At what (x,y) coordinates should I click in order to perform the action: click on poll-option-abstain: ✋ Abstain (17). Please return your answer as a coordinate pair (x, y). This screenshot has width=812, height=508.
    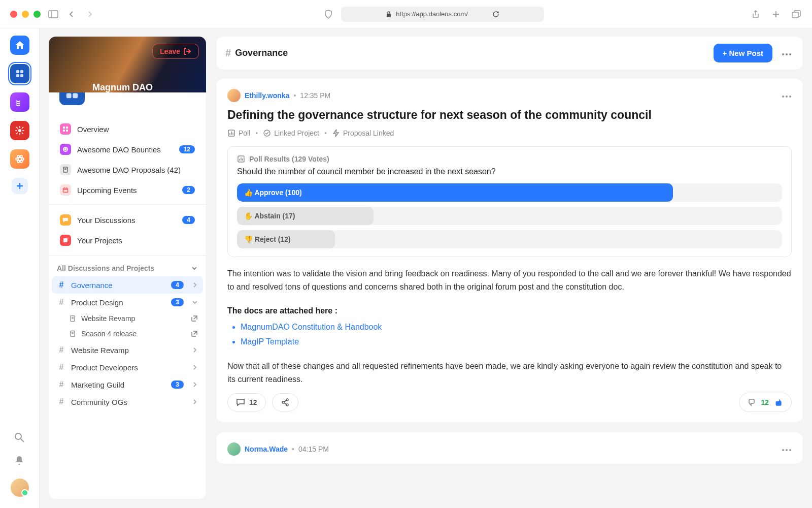
    Looking at the image, I should click on (510, 216).